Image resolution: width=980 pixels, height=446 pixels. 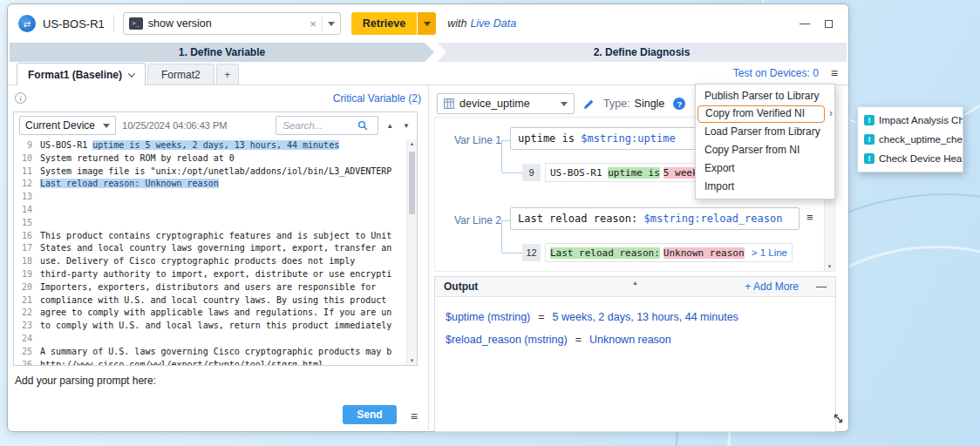 I want to click on step-define-variable: 1. Define Variable, so click(x=221, y=52).